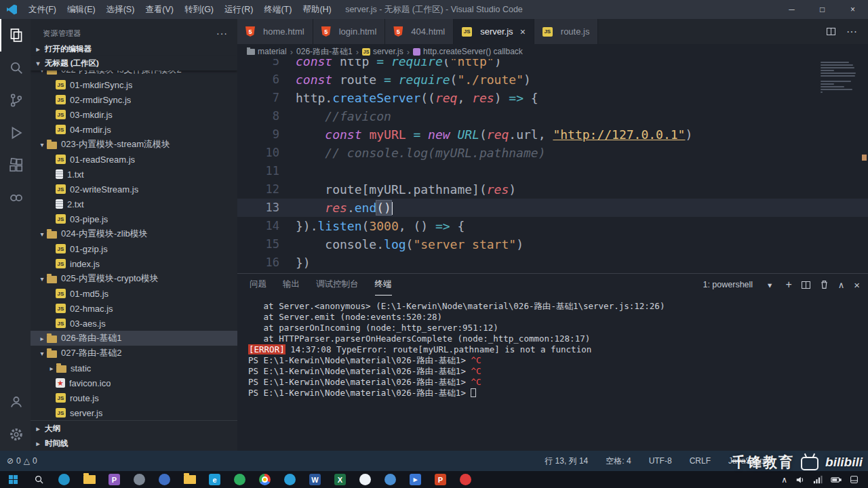 This screenshot has width=868, height=488. I want to click on status-item: 空格: 4, so click(618, 461).